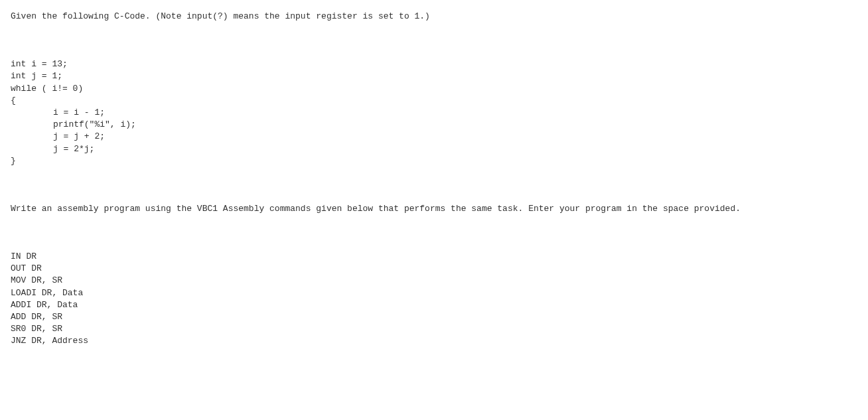 The image size is (868, 420). What do you see at coordinates (434, 257) in the screenshot?
I see `asm-line: IN DR` at bounding box center [434, 257].